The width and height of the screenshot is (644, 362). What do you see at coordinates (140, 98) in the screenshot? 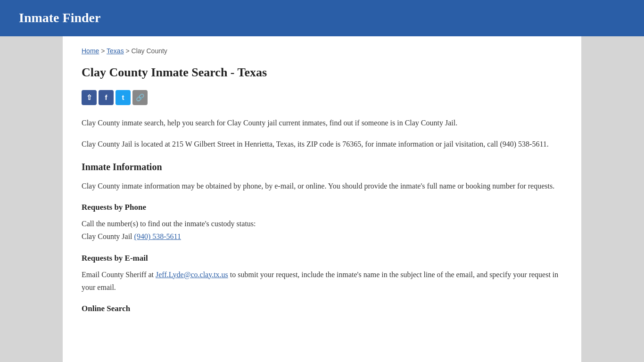
I see `copy-link-button: 🔗` at bounding box center [140, 98].